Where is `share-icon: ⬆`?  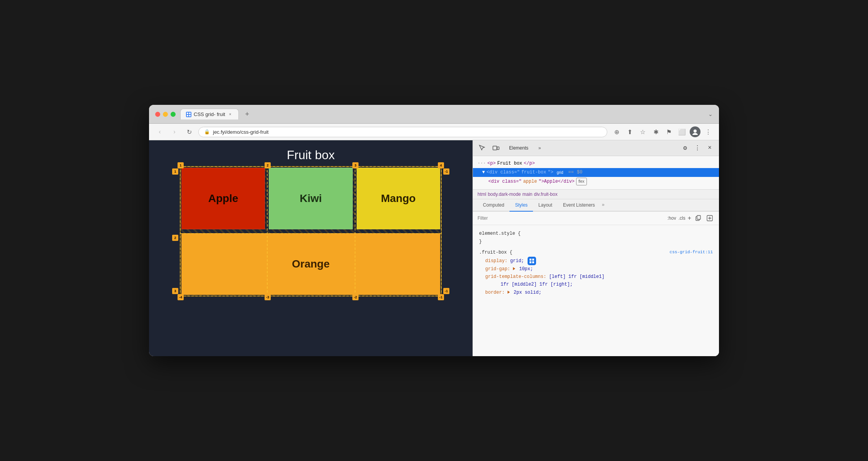
share-icon: ⬆ is located at coordinates (630, 132).